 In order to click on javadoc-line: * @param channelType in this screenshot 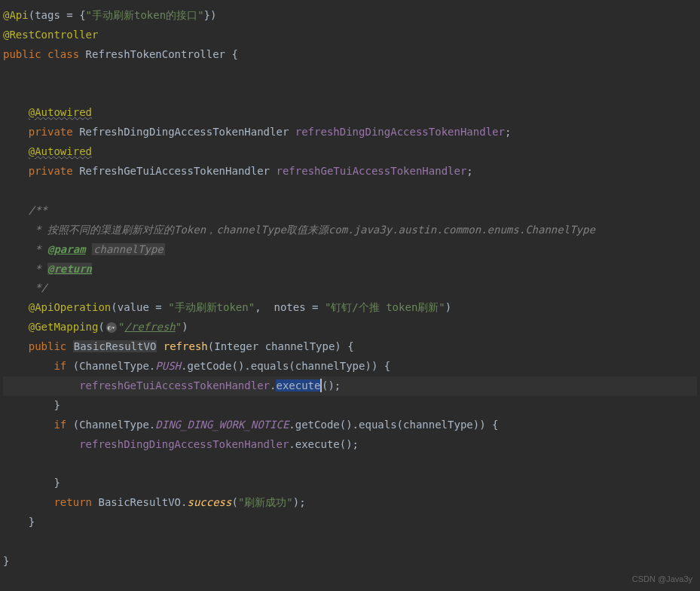, I will do `click(350, 250)`.